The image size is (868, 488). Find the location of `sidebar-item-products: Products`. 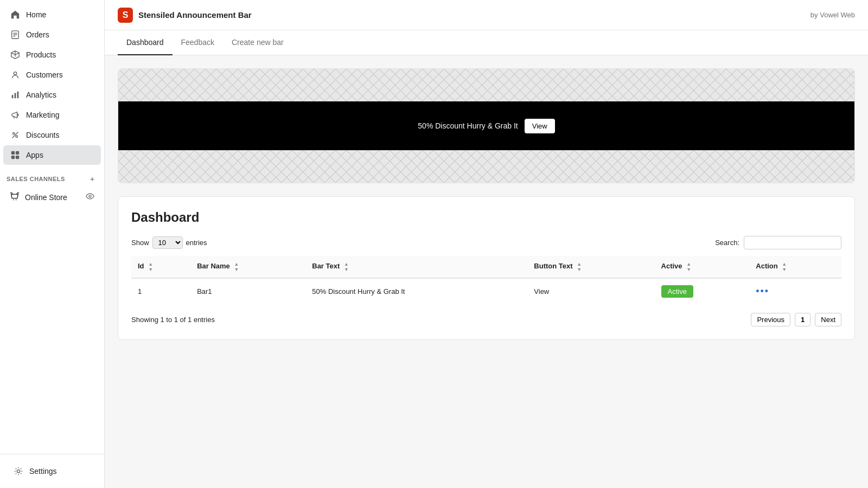

sidebar-item-products: Products is located at coordinates (52, 55).